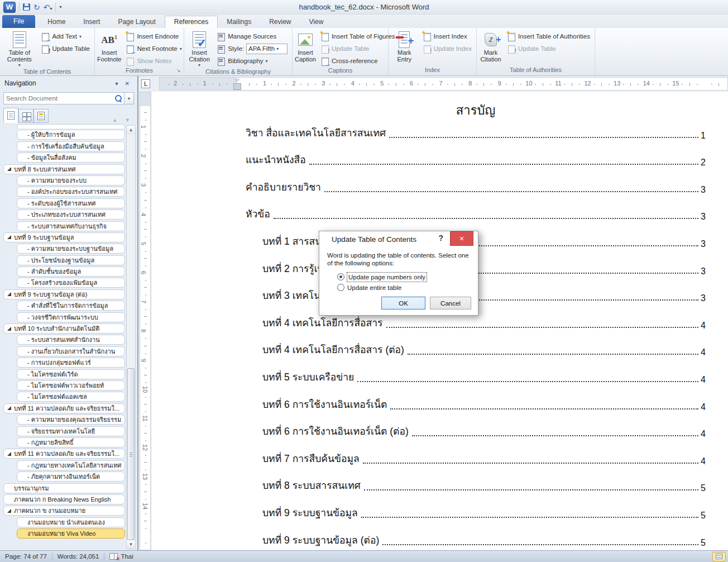 The height and width of the screenshot is (562, 728). Describe the element at coordinates (71, 340) in the screenshot. I see `nav-heading-item: - ระบบสารสนเทศสำนักงาน` at that location.